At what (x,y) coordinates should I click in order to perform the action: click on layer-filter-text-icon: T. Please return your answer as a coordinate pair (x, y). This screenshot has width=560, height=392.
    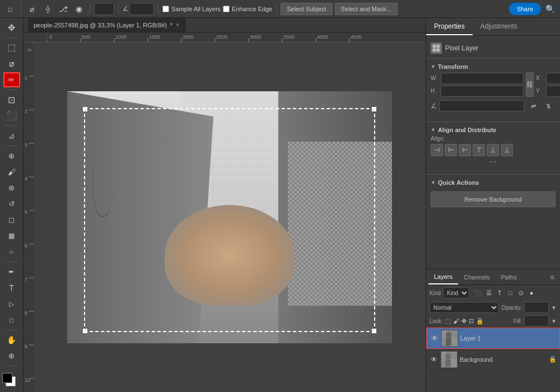
    Looking at the image, I should click on (500, 293).